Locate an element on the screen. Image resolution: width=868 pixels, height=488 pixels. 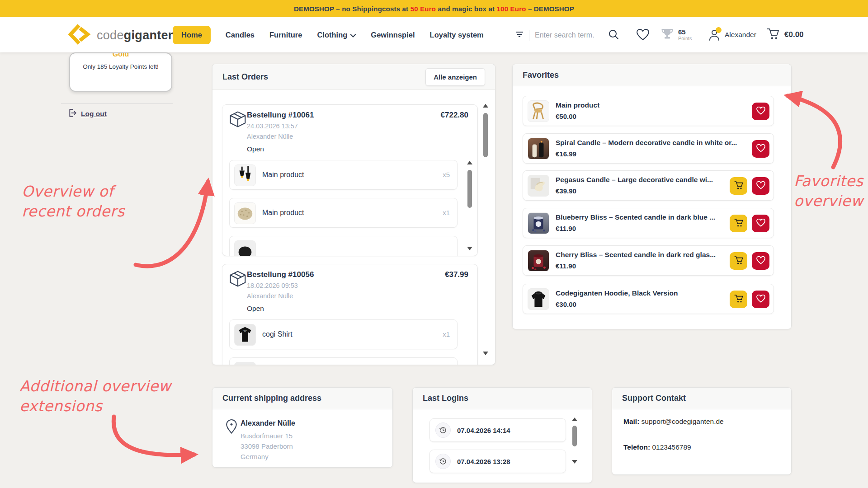
annotation-extensions: Additional overview extensions is located at coordinates (95, 396).